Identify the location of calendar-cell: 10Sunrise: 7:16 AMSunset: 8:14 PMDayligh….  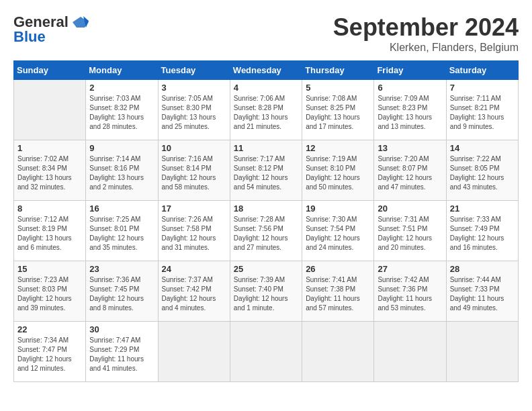
(193, 171).